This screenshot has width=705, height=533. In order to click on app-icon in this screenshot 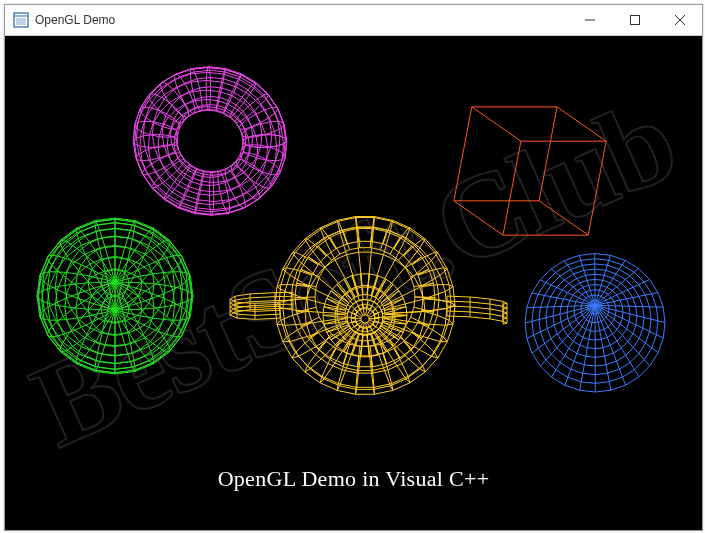, I will do `click(21, 20)`.